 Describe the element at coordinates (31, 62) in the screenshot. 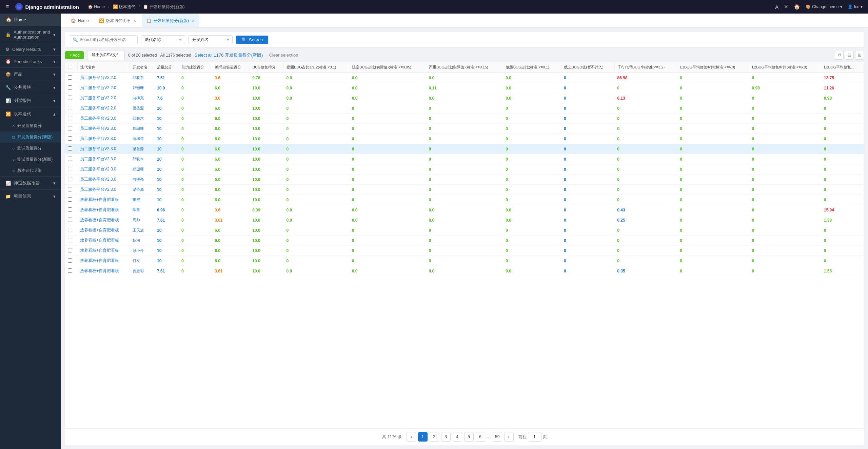

I see `sidebar-periodic-header: ⏰ Periodic Tasks ▾` at that location.